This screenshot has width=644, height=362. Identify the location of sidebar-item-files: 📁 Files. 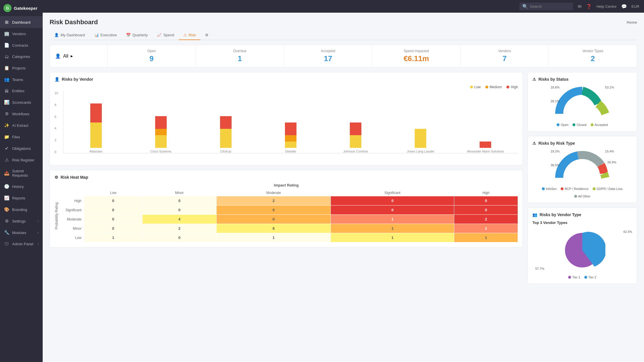
(21, 137).